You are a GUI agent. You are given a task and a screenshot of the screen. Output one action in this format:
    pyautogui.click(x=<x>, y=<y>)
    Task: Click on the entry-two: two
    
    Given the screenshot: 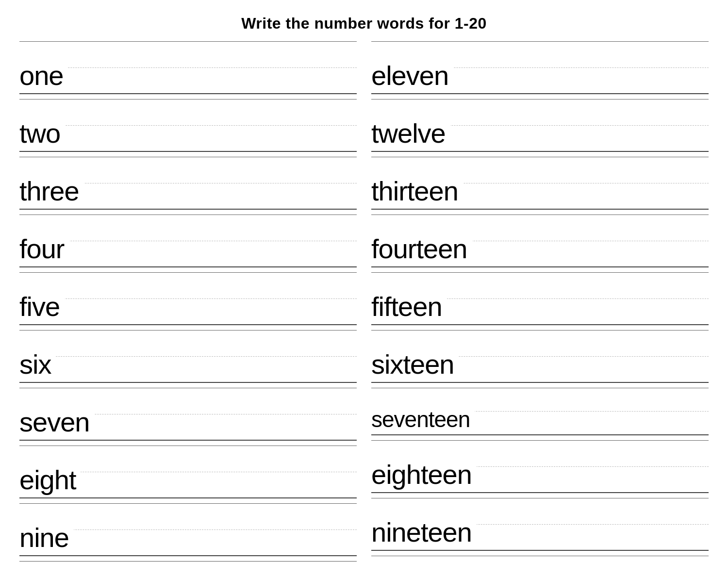 What is the action you would take?
    pyautogui.click(x=188, y=126)
    